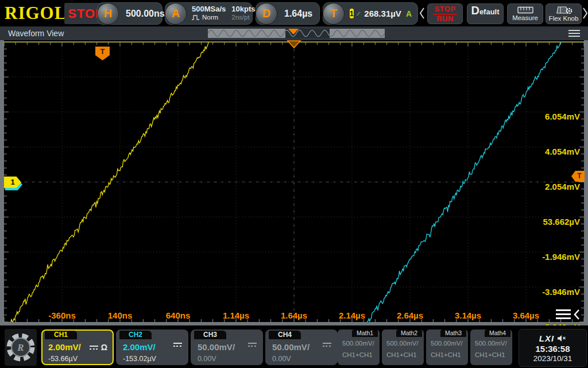 The image size is (588, 368). Describe the element at coordinates (210, 17) in the screenshot. I see `acquire-mode: Norm` at that location.